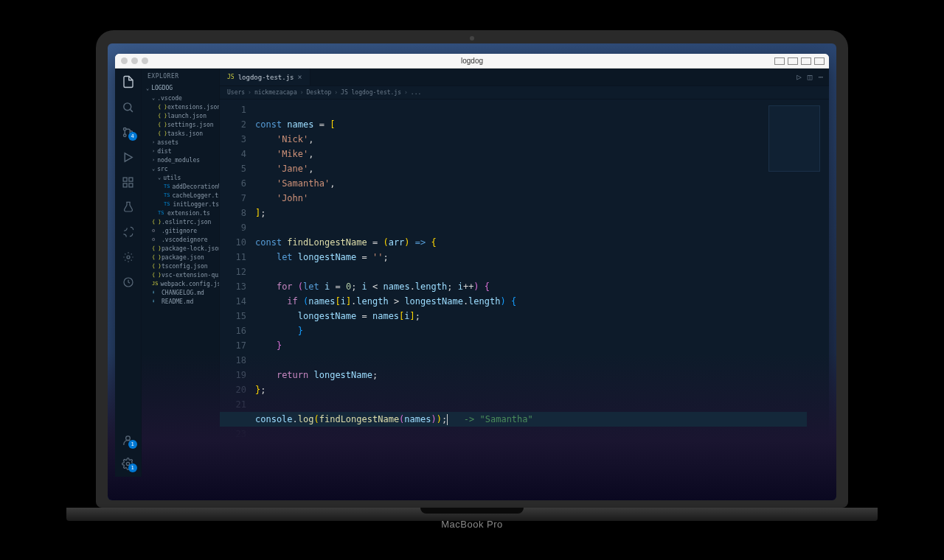 This screenshot has height=560, width=944. What do you see at coordinates (128, 107) in the screenshot?
I see `search-icon` at bounding box center [128, 107].